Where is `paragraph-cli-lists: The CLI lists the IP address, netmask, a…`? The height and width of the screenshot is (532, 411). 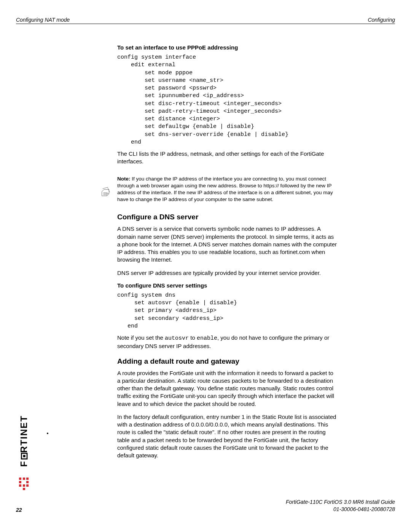 paragraph-cli-lists: The CLI lists the IP address, netmask, a… is located at coordinates (228, 158).